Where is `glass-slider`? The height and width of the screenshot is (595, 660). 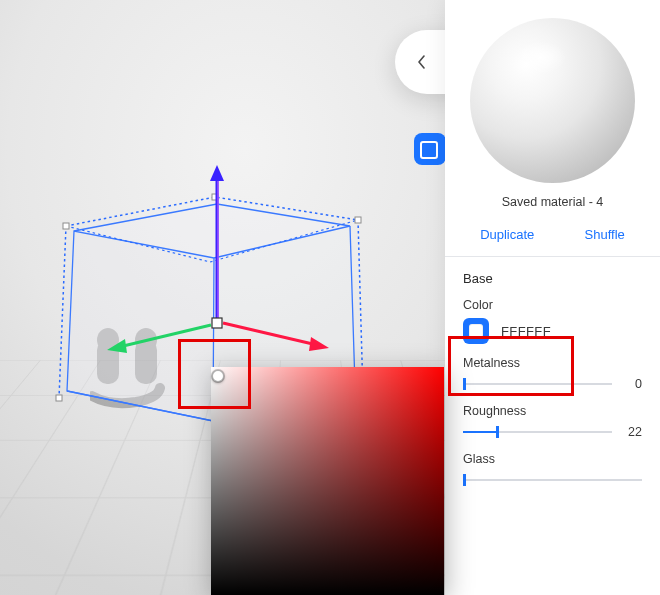 glass-slider is located at coordinates (552, 480).